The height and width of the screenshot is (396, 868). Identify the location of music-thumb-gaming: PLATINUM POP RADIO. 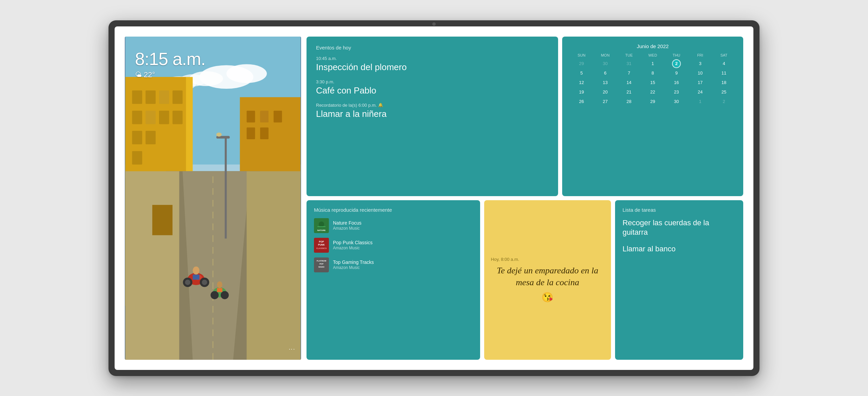
(321, 265).